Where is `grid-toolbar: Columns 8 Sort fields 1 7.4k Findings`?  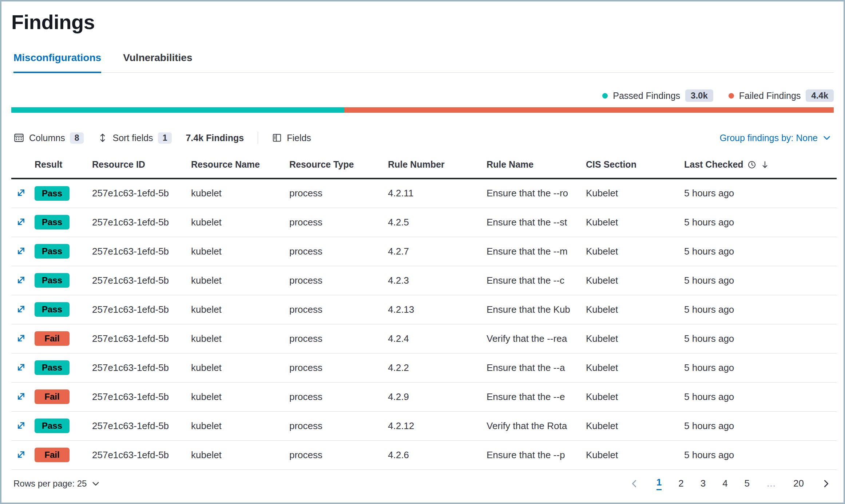 grid-toolbar: Columns 8 Sort fields 1 7.4k Findings is located at coordinates (422, 138).